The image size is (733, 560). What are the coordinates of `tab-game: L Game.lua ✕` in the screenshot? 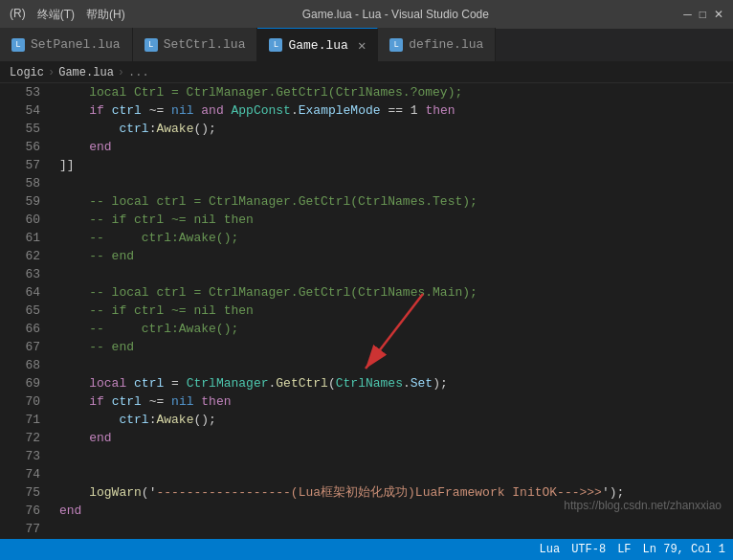 It's located at (318, 44).